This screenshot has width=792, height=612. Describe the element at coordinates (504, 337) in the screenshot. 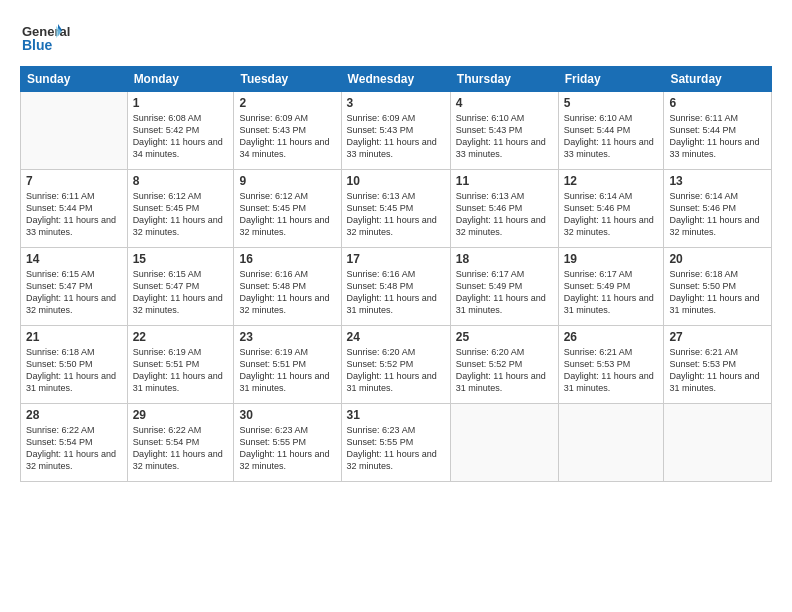

I see `day-number: 25` at that location.